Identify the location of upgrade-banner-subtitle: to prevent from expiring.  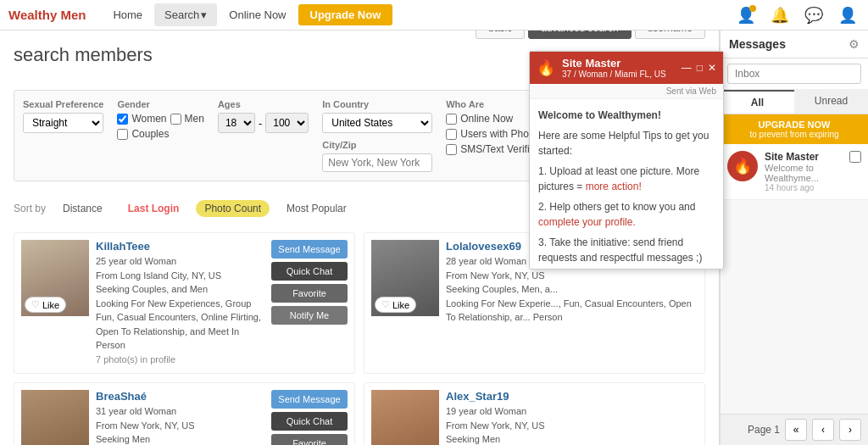
(794, 134).